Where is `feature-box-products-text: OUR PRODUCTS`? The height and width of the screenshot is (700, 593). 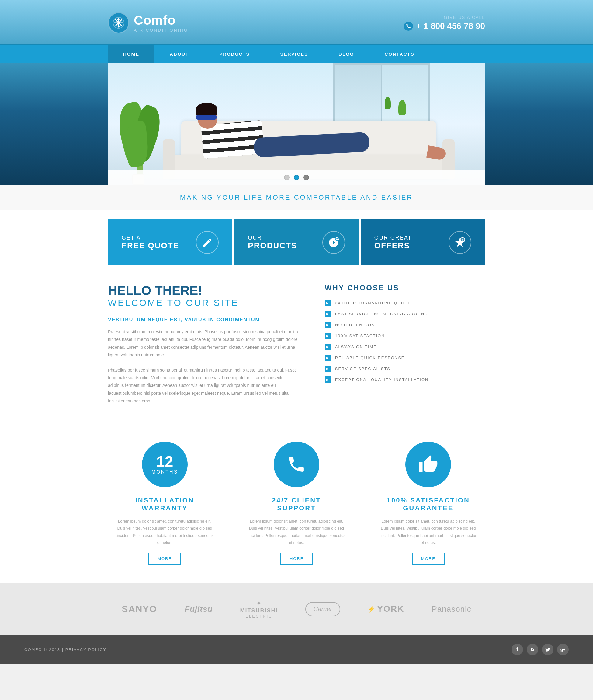
feature-box-products-text: OUR PRODUCTS is located at coordinates (272, 243).